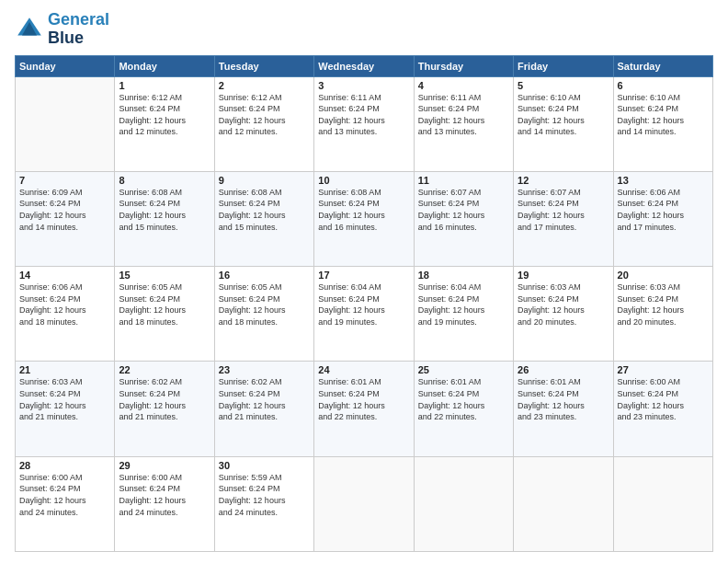  I want to click on day-number: 4, so click(463, 86).